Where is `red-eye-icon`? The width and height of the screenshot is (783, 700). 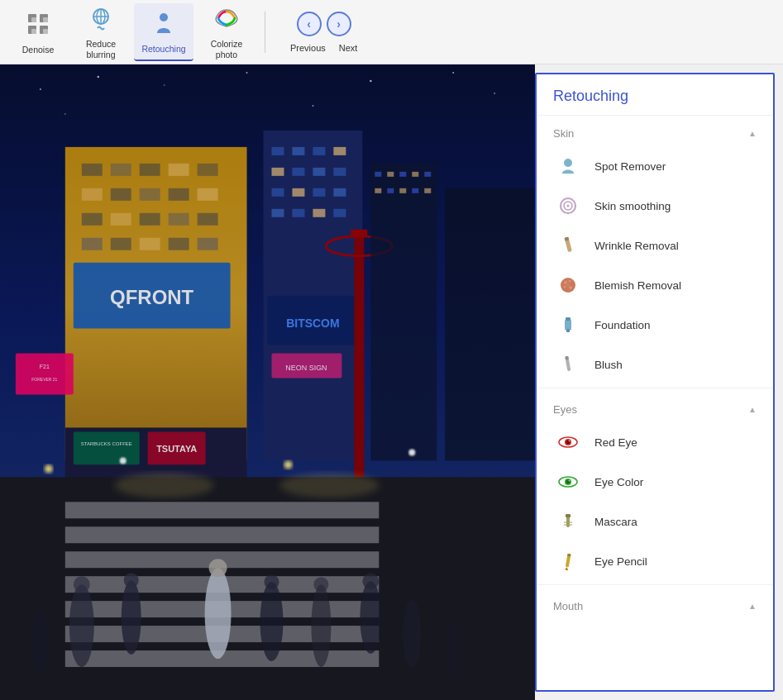
red-eye-icon is located at coordinates (568, 442).